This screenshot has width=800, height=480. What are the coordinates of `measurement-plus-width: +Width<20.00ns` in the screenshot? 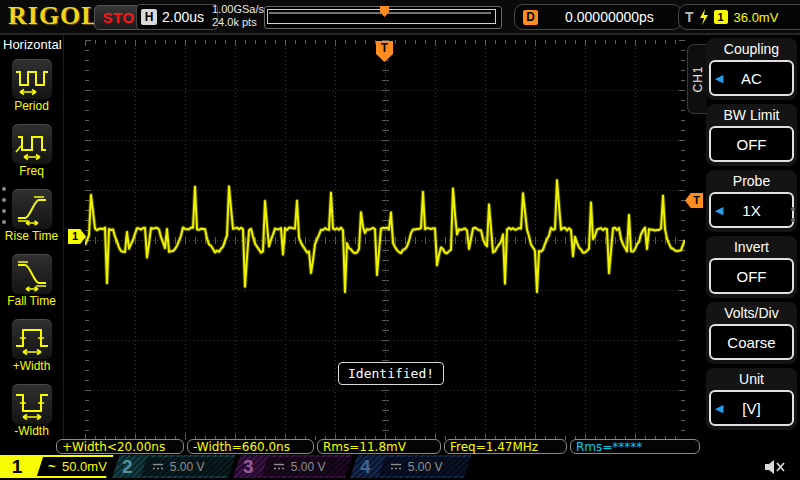 It's located at (120, 446).